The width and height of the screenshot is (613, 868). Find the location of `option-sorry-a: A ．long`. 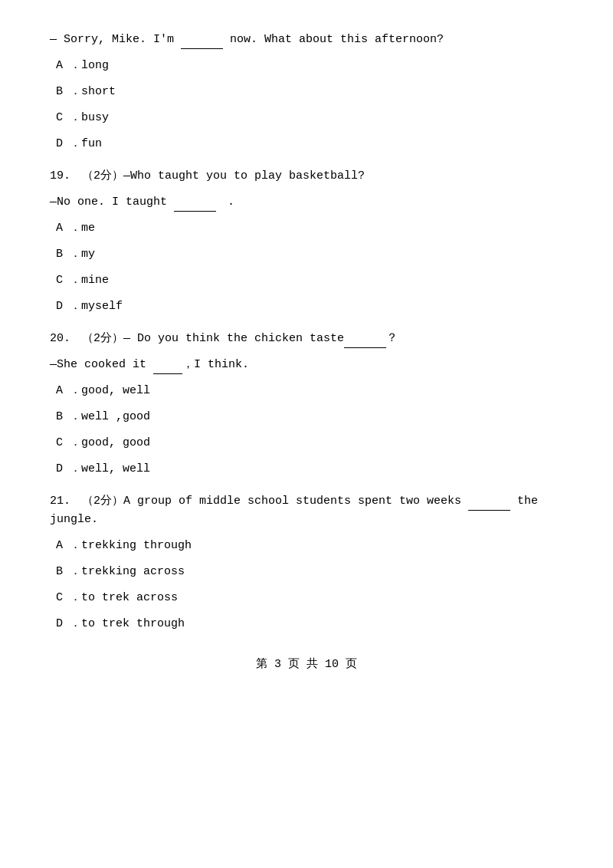

option-sorry-a: A ．long is located at coordinates (306, 66).